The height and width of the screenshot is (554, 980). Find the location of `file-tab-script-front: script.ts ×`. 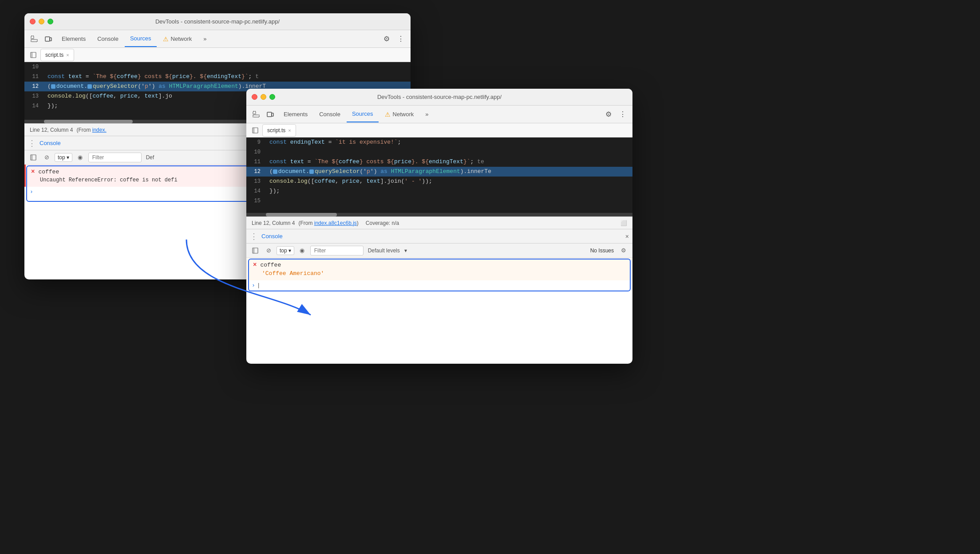

file-tab-script-front: script.ts × is located at coordinates (279, 130).